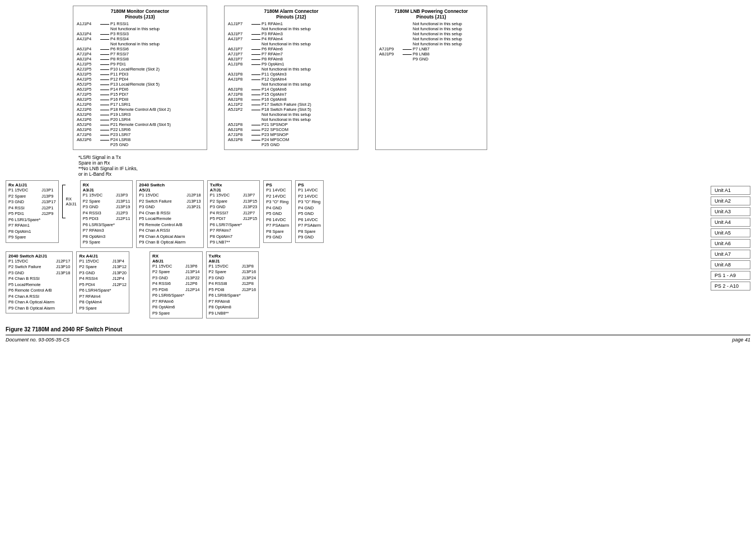 This screenshot has width=756, height=534. Describe the element at coordinates (730, 265) in the screenshot. I see `unit-a8: Unit A8` at that location.